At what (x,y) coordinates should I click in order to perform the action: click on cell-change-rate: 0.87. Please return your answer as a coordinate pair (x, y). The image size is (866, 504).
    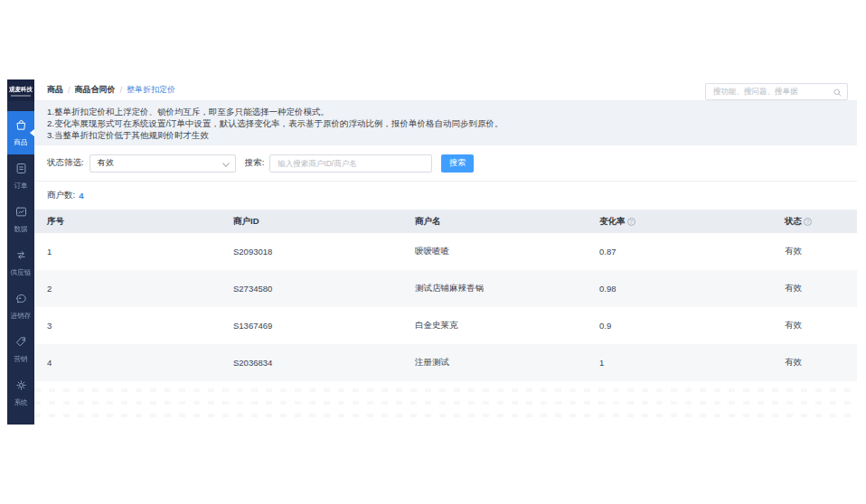
    Looking at the image, I should click on (680, 251).